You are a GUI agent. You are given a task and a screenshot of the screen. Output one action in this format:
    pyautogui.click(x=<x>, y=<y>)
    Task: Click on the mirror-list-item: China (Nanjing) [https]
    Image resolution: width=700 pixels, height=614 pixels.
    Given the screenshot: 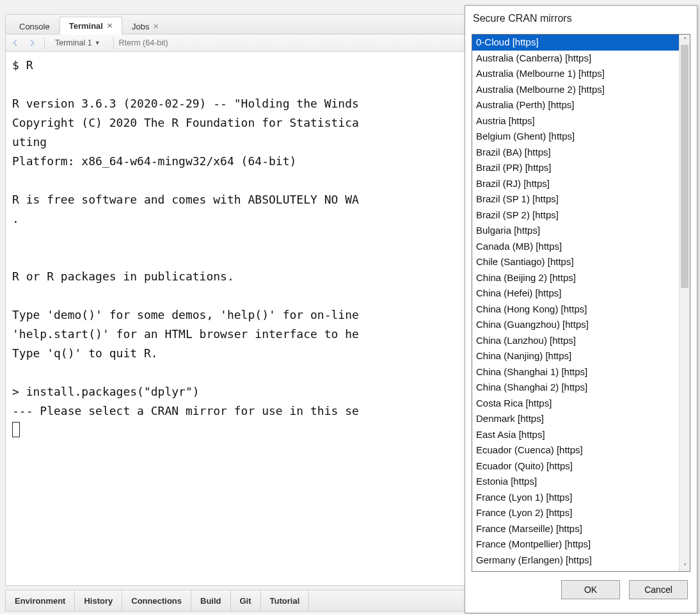 What is the action you would take?
    pyautogui.click(x=576, y=356)
    